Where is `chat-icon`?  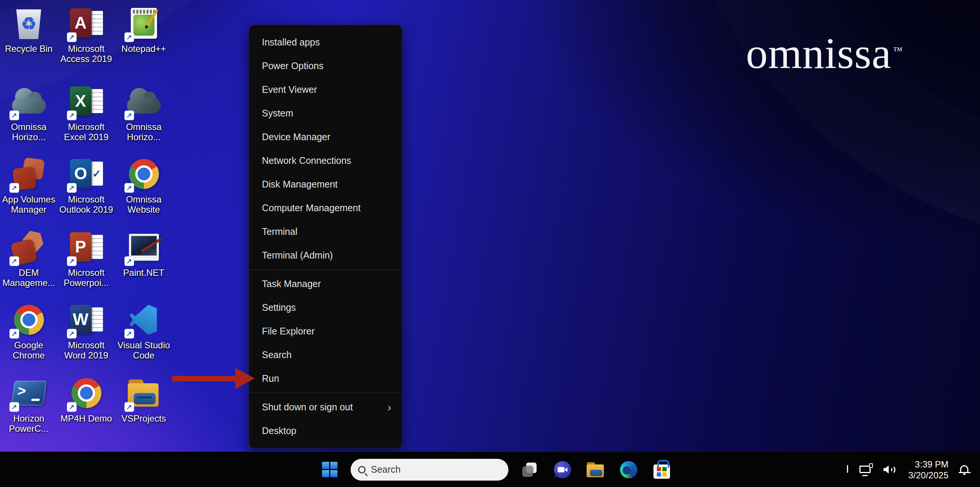 chat-icon is located at coordinates (562, 469).